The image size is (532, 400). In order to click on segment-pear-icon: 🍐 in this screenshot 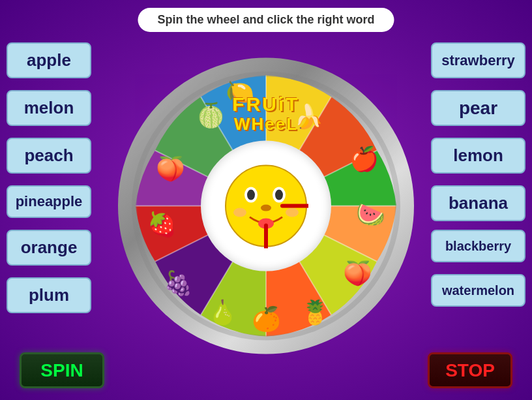, I will do `click(223, 312)`.